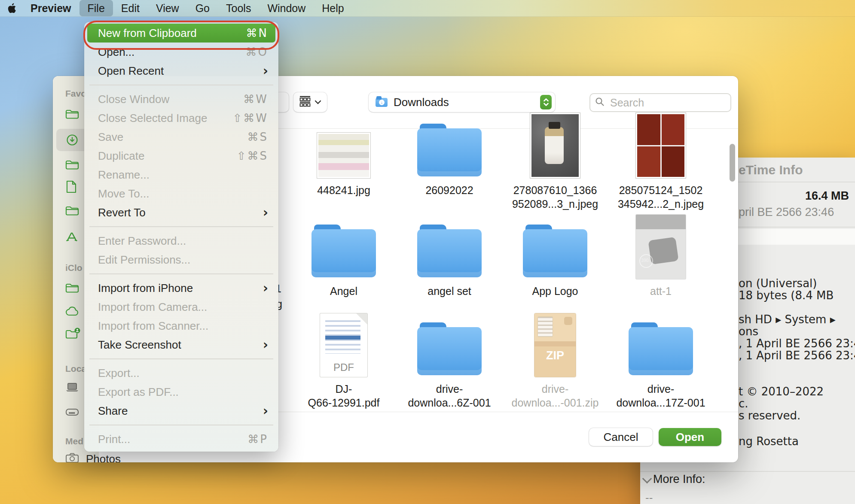  What do you see at coordinates (690, 437) in the screenshot?
I see `open-button: Open` at bounding box center [690, 437].